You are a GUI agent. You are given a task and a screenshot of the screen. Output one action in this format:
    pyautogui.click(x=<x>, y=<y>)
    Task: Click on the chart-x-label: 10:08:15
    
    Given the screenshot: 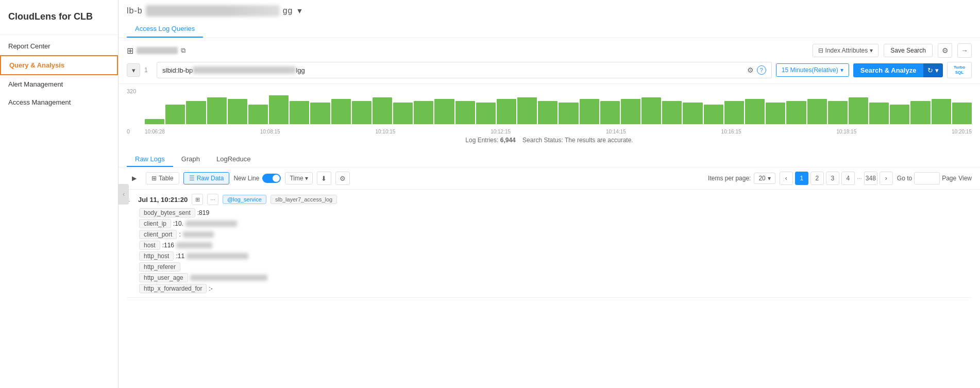 What is the action you would take?
    pyautogui.click(x=270, y=132)
    